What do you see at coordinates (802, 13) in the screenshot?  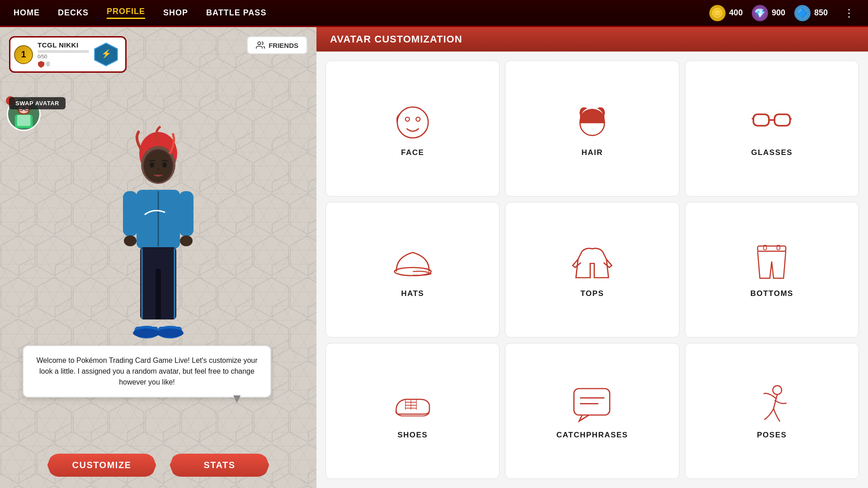 I see `crystal-icon: 🔷` at bounding box center [802, 13].